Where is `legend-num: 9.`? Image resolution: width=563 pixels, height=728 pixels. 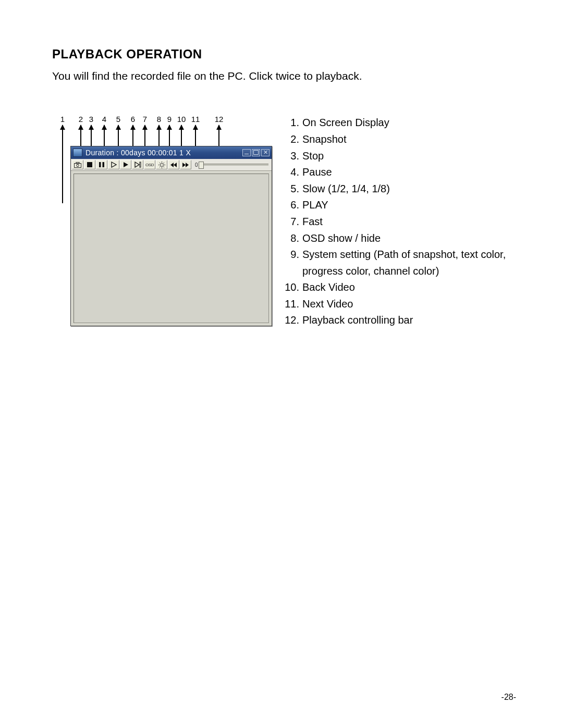
legend-num: 9. is located at coordinates (291, 263).